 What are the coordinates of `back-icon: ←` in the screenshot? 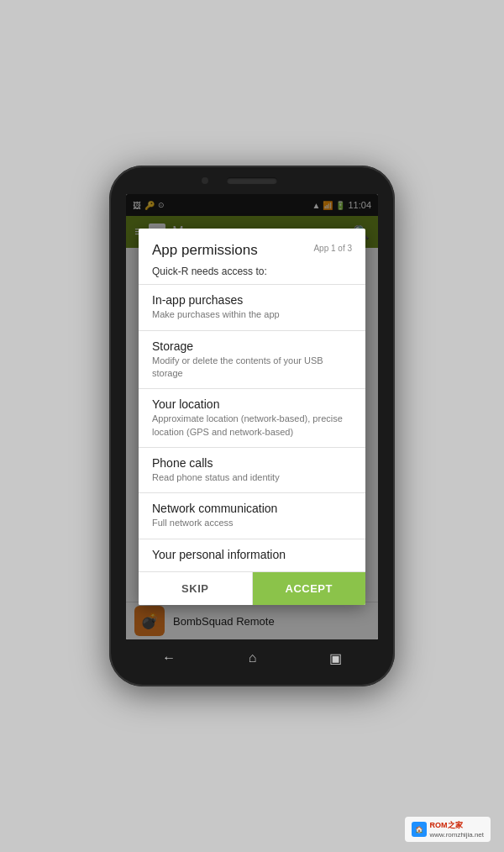 It's located at (169, 658).